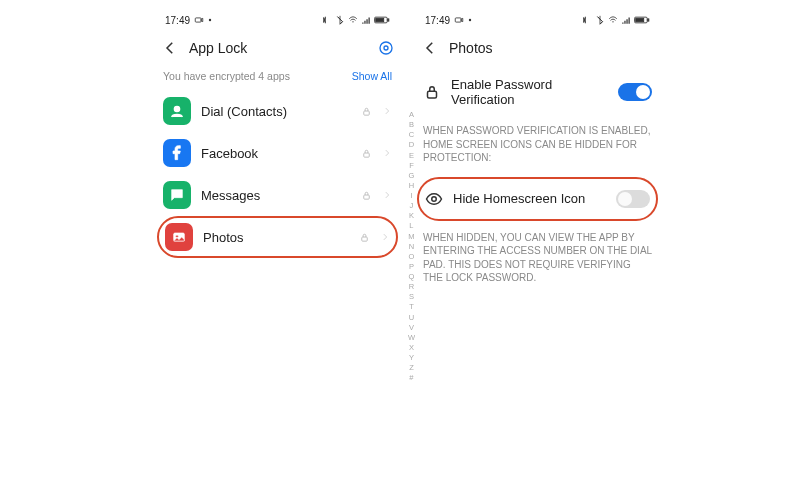 Image resolution: width=799 pixels, height=500 pixels. Describe the element at coordinates (278, 111) in the screenshot. I see `app-row-dial: Dial (Contacts)` at that location.